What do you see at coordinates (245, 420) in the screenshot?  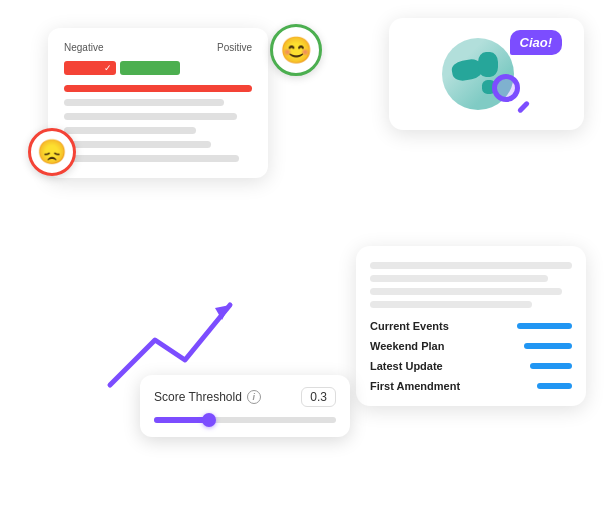 I see `slider-track` at bounding box center [245, 420].